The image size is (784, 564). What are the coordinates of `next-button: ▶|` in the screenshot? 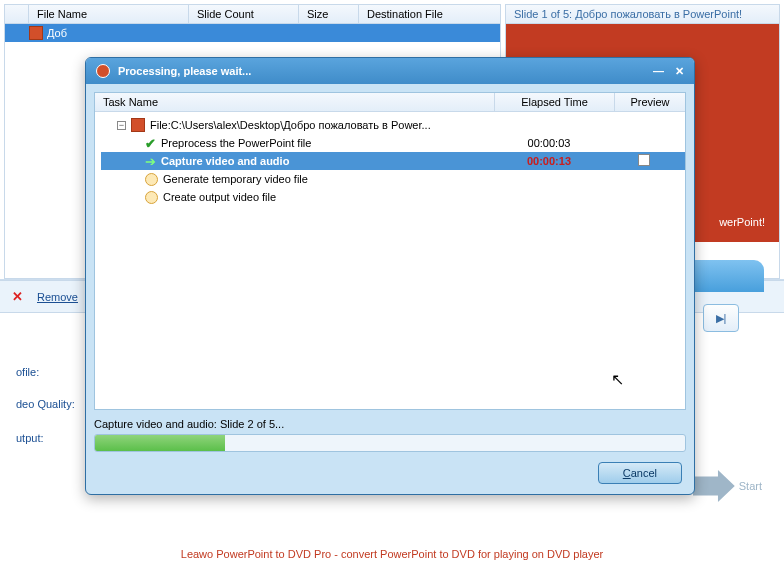 It's located at (721, 318).